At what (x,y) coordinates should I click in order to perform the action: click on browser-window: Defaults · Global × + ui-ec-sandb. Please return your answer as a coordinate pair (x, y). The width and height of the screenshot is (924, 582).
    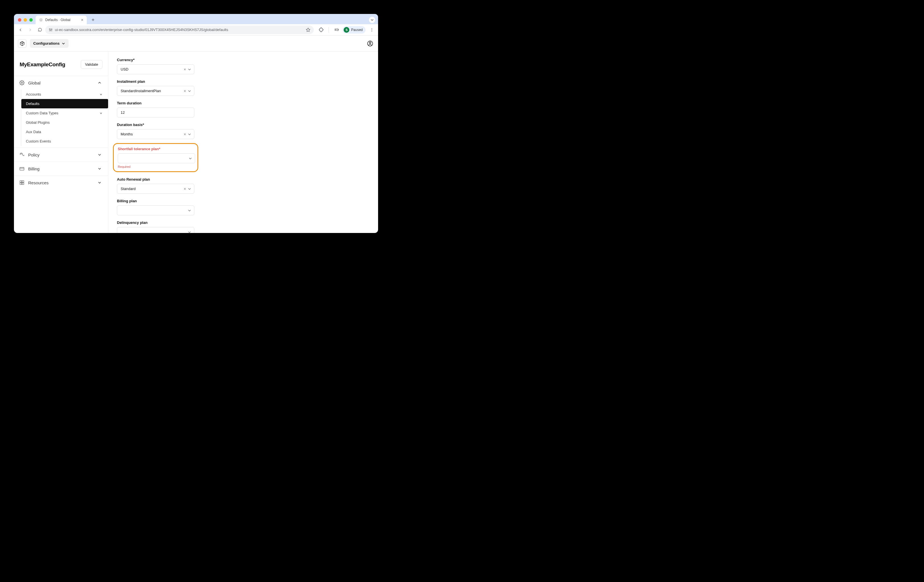
    Looking at the image, I should click on (196, 124).